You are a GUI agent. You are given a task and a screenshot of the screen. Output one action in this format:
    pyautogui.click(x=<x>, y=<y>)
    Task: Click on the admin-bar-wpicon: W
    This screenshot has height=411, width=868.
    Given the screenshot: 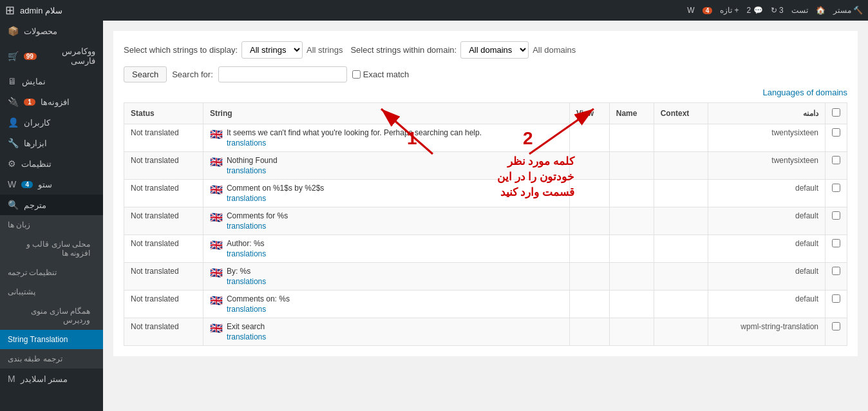 What is the action you would take?
    pyautogui.click(x=690, y=10)
    